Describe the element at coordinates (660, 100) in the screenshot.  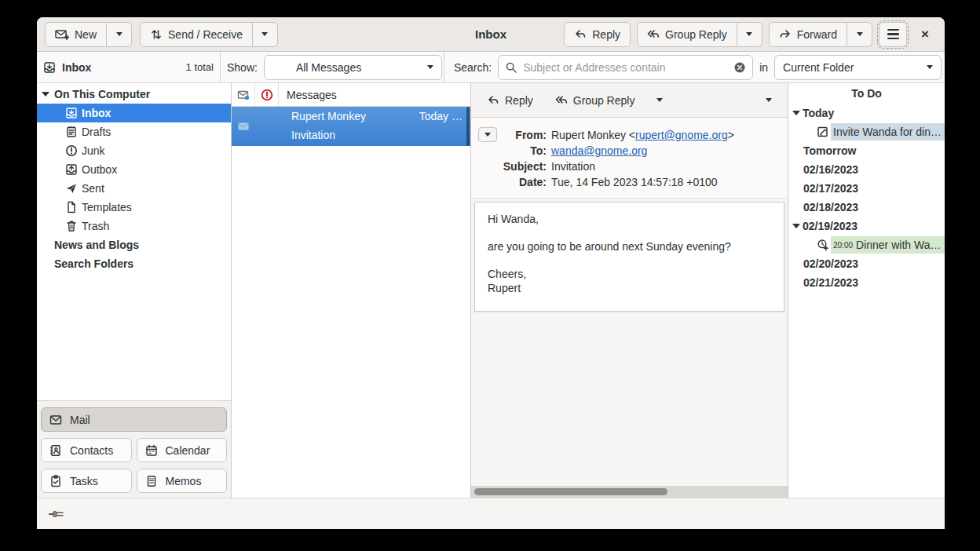
I see `preview-group-reply-dropdown` at that location.